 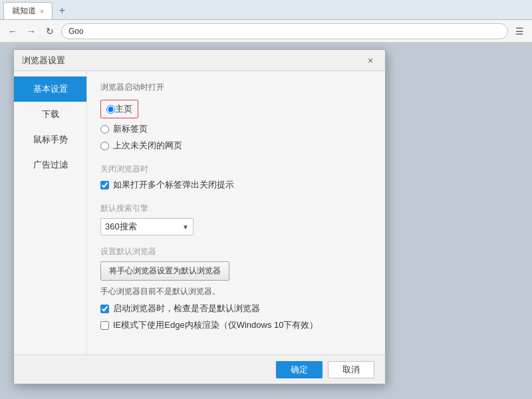 I want to click on startup-option-homepage: 主页, so click(x=120, y=109).